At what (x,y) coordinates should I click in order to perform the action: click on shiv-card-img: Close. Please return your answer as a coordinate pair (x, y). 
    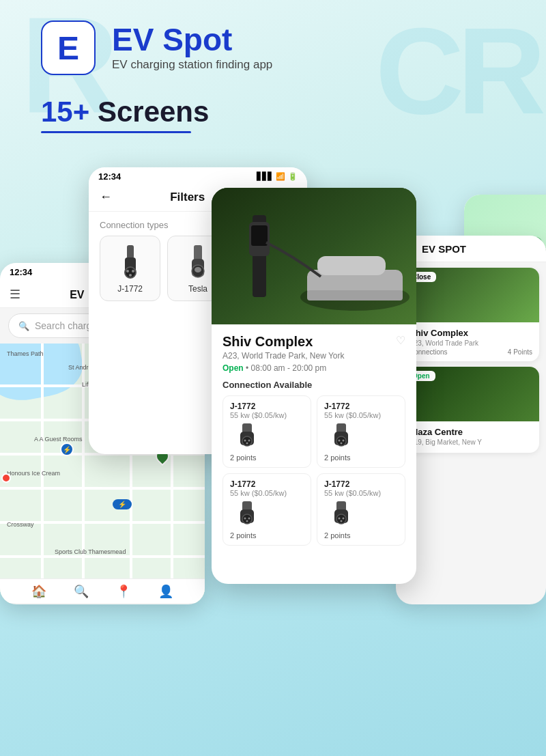
    Looking at the image, I should click on (471, 295).